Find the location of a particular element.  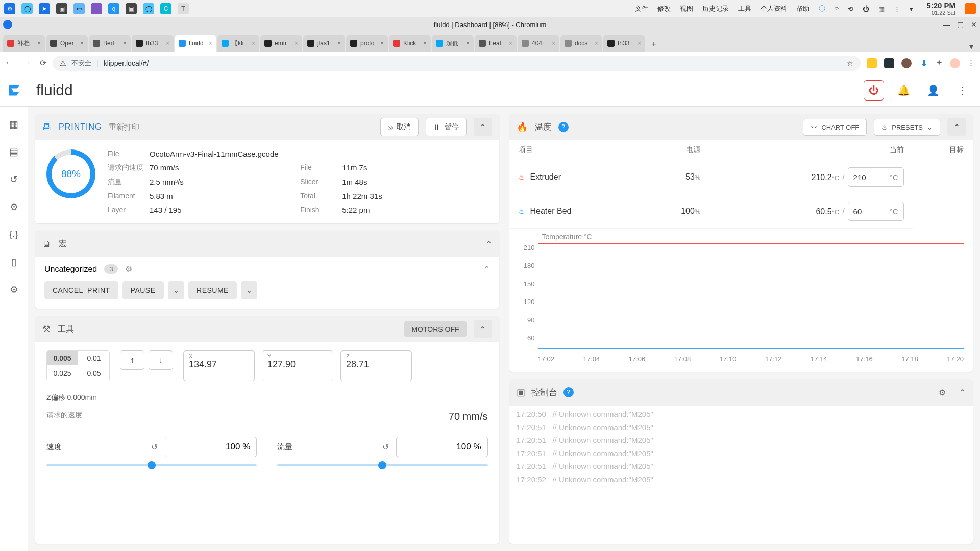

window-close-icon: ✕ is located at coordinates (974, 24).